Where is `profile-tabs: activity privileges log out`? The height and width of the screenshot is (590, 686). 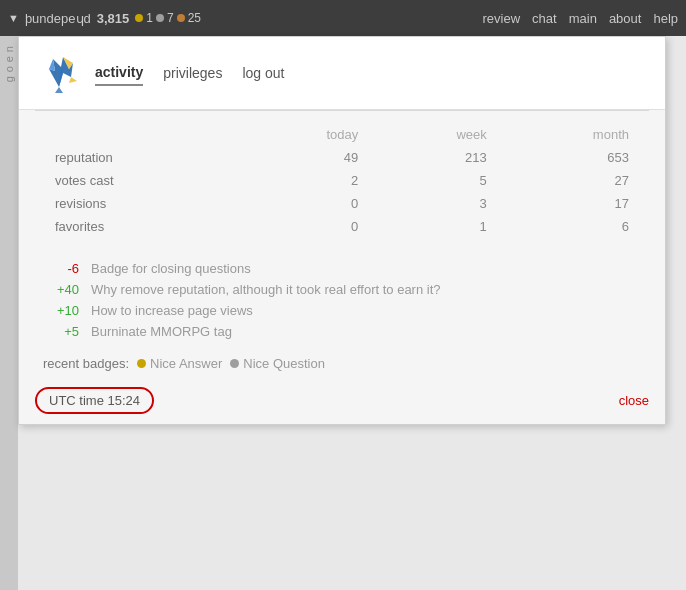 profile-tabs: activity privileges log out is located at coordinates (190, 73).